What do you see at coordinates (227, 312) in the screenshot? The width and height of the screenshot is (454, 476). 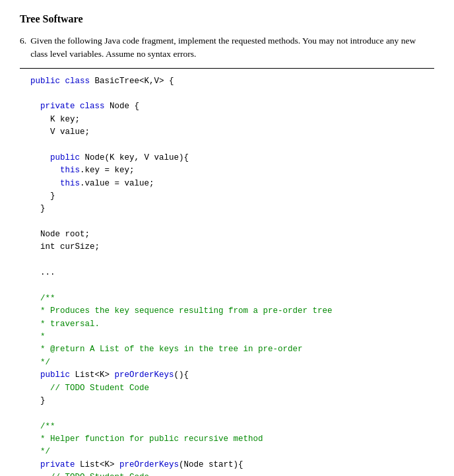 I see `code-line: * Produces the key sequence resulting fr…` at bounding box center [227, 312].